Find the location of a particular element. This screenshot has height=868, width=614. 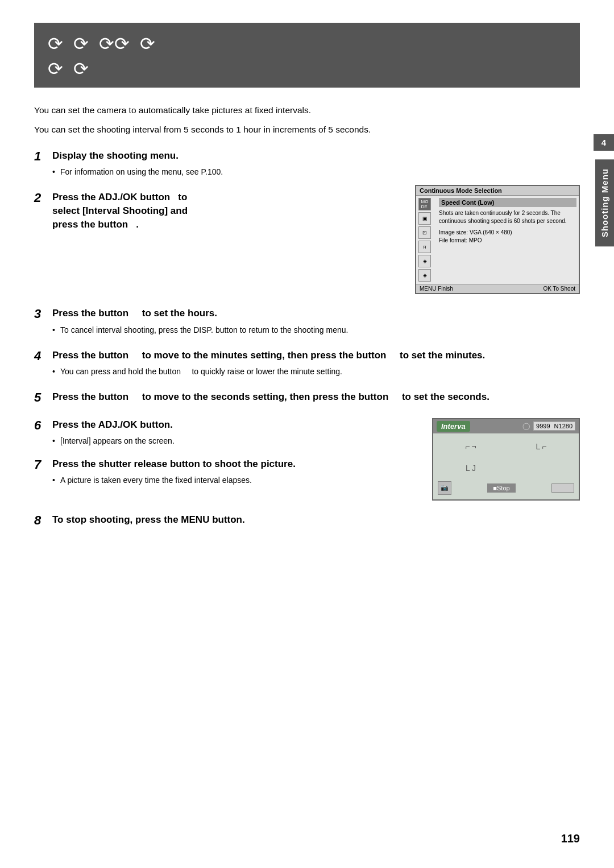

step-6-title: Press the ADJ./OK button. is located at coordinates (238, 425).